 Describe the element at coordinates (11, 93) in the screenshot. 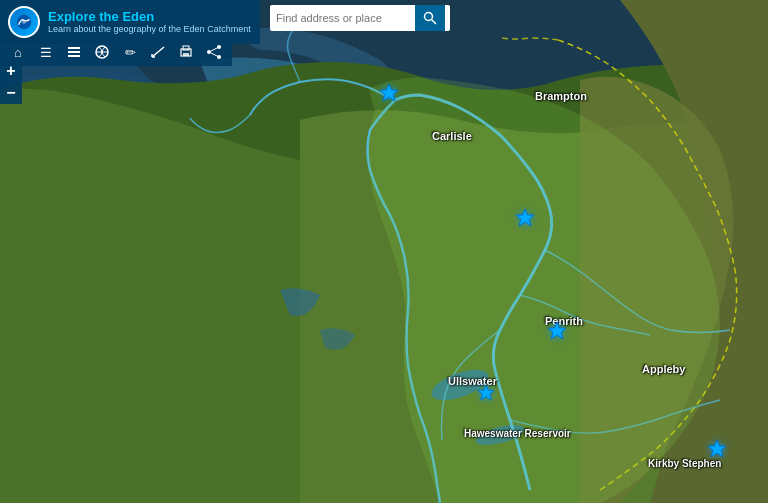

I see `zoom-out-button: −` at that location.